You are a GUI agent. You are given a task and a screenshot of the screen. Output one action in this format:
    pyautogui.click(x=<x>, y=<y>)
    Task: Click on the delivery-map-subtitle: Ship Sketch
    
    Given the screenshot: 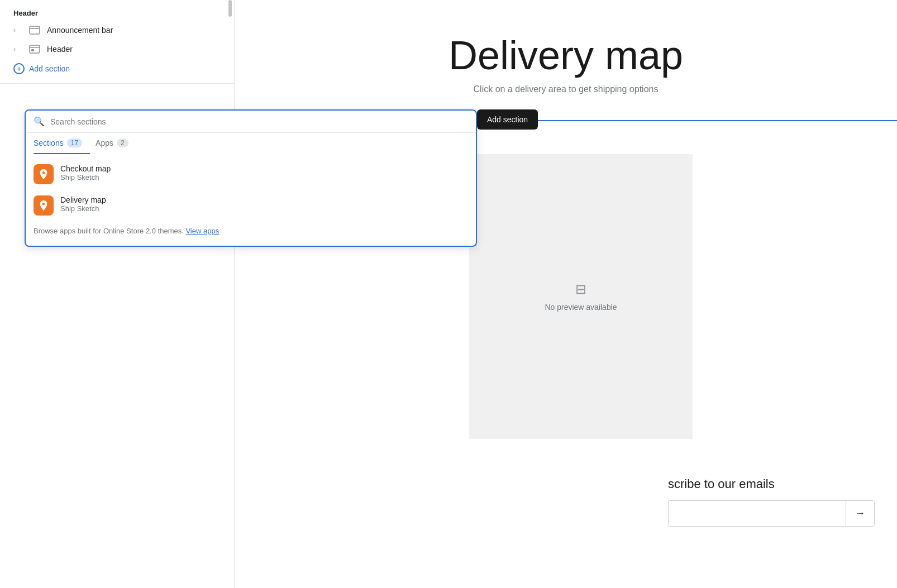 What is the action you would take?
    pyautogui.click(x=83, y=209)
    